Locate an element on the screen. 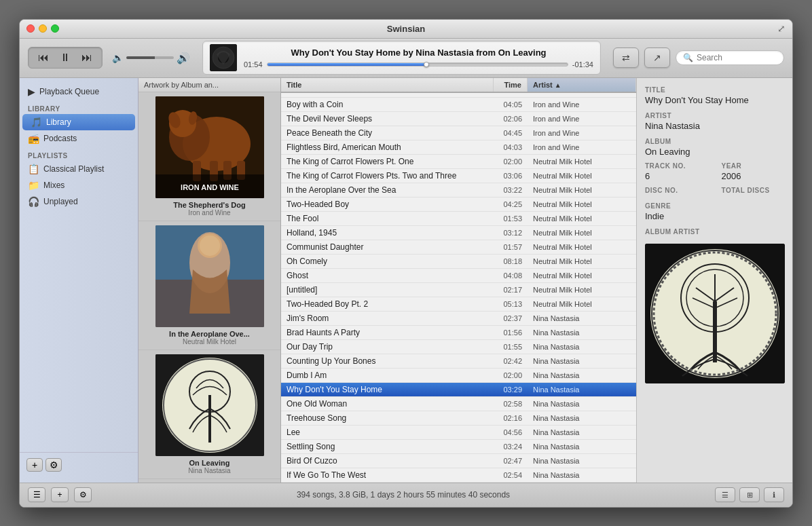 Image resolution: width=812 pixels, height=526 pixels. detail-panel: Title Why Don't You Stay Home Artist Nin… is located at coordinates (714, 280).